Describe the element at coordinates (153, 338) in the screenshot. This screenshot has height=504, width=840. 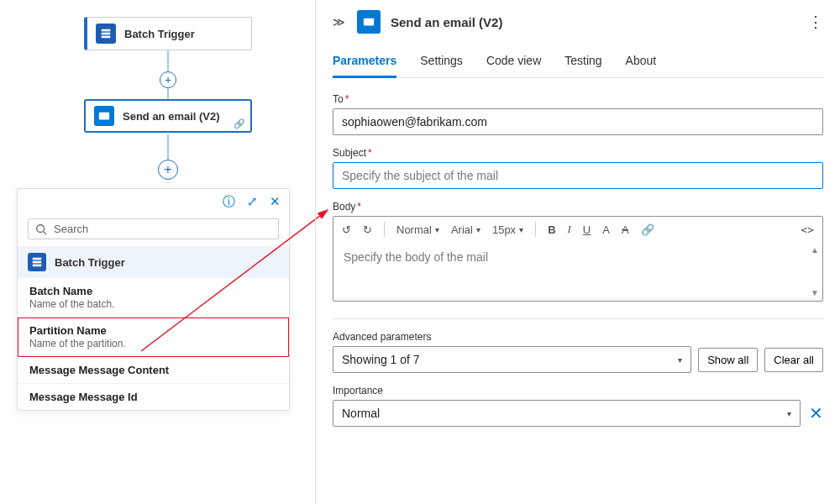
I see `token-partition-name: Partition Name Name of the partition.` at that location.